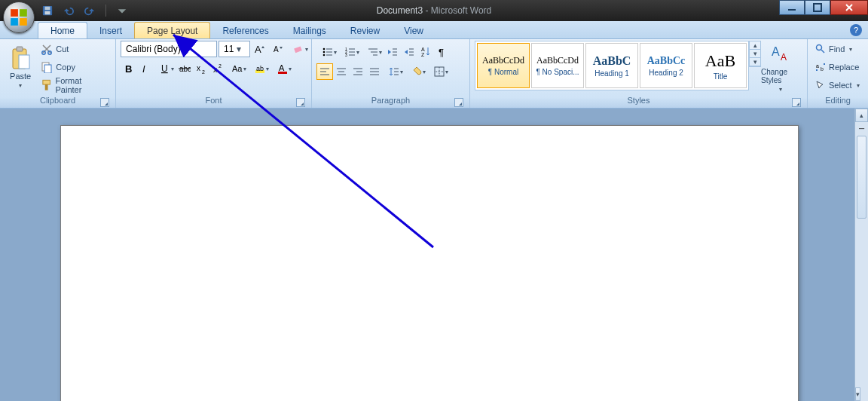 This screenshot has height=401, width=868. I want to click on align-center-icon, so click(341, 72).